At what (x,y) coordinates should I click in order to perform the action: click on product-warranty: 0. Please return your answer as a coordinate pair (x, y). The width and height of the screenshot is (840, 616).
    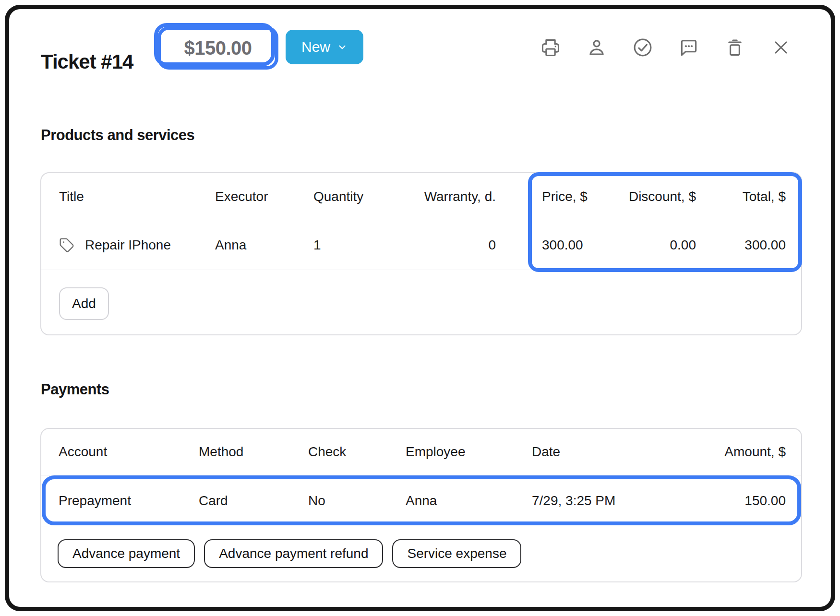
    Looking at the image, I should click on (492, 245).